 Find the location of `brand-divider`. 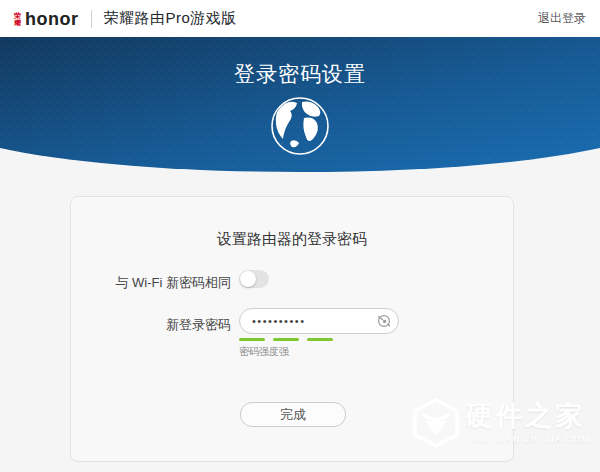

brand-divider is located at coordinates (92, 19).